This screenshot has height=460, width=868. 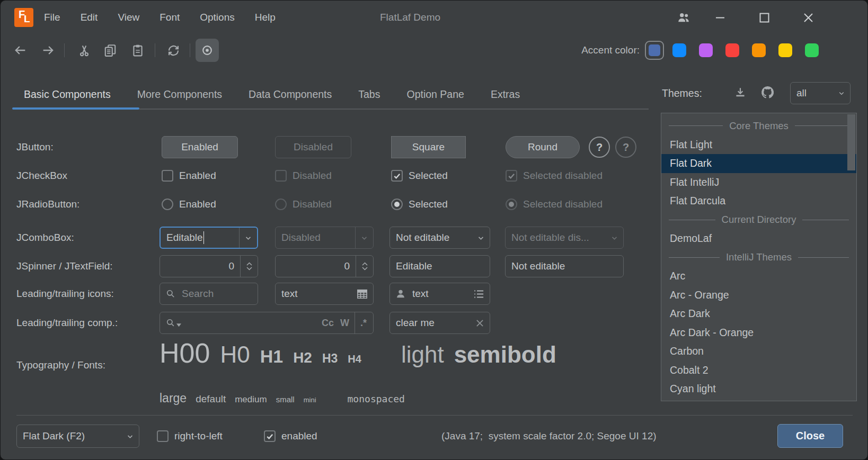 What do you see at coordinates (433, 323) in the screenshot?
I see `clearable-text-value: clear me` at bounding box center [433, 323].